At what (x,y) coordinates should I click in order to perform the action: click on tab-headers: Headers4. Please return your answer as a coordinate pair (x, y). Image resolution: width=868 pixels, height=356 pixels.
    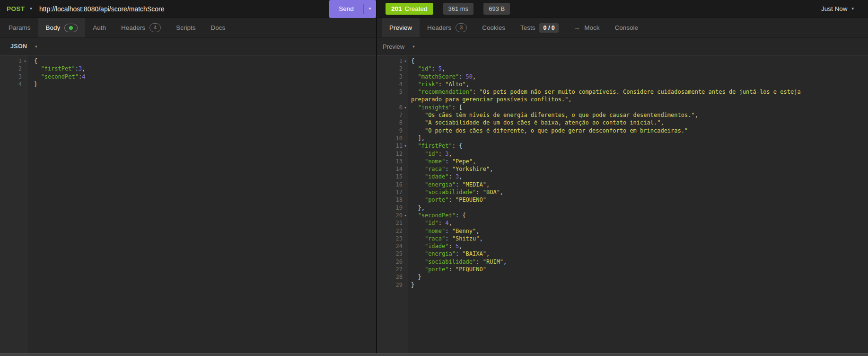
    Looking at the image, I should click on (141, 27).